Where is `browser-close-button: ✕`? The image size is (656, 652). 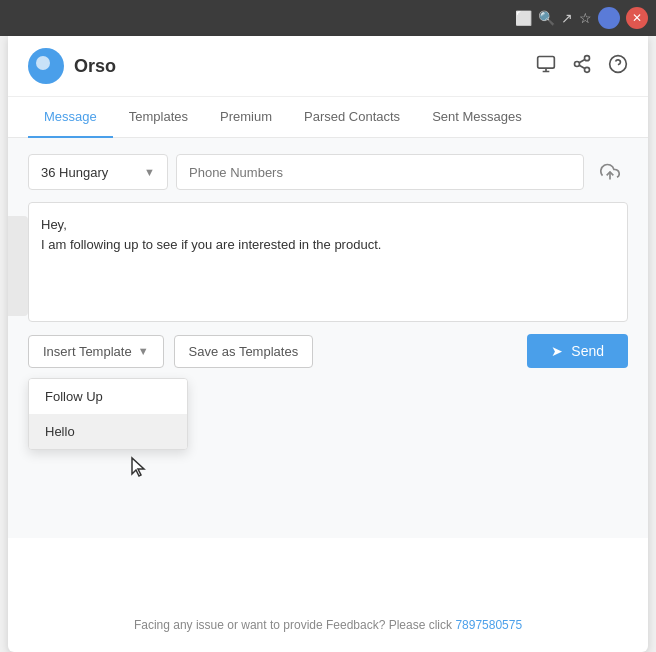 browser-close-button: ✕ is located at coordinates (637, 18).